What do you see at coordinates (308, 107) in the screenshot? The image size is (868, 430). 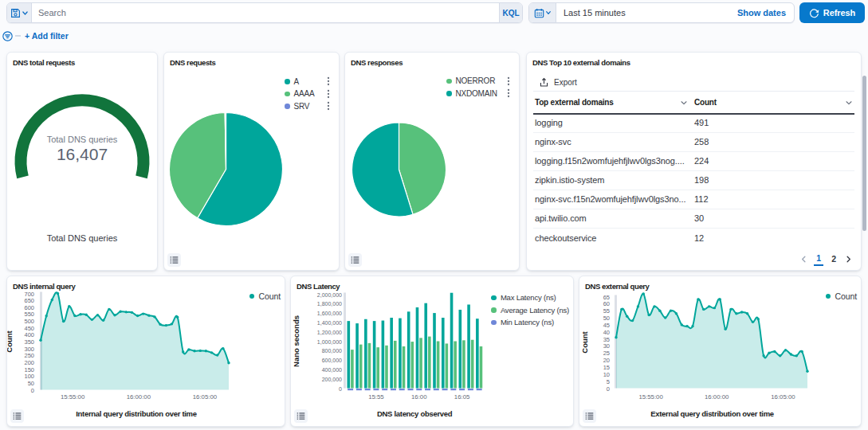 I see `legend-item-srv: SRV` at bounding box center [308, 107].